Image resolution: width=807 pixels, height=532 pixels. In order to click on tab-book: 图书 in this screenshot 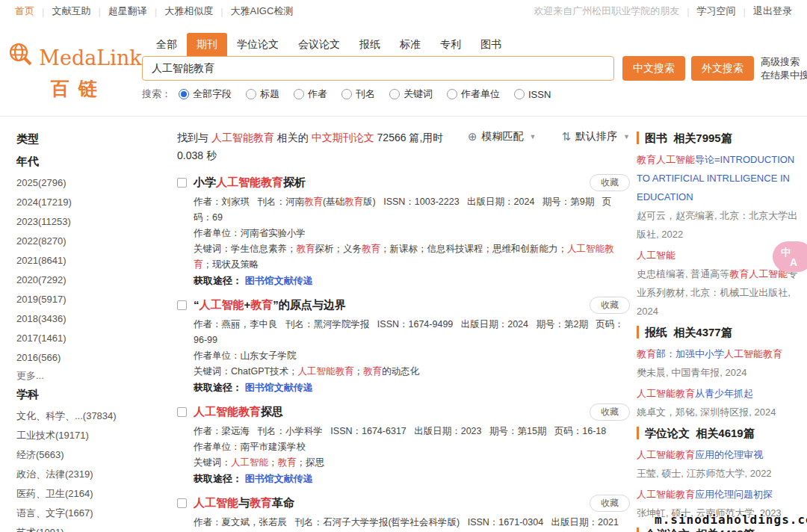, I will do `click(491, 45)`.